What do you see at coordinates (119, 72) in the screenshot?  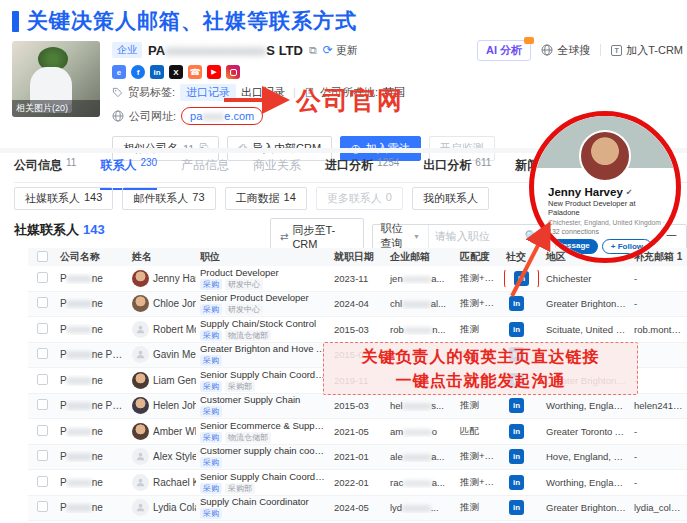 I see `web-icon: e` at bounding box center [119, 72].